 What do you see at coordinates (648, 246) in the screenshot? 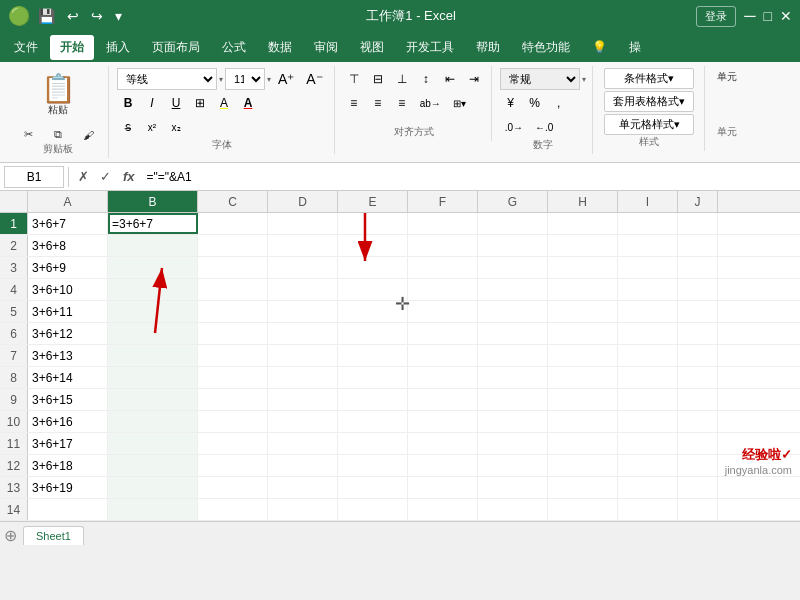
I see `cell-I2` at bounding box center [648, 246].